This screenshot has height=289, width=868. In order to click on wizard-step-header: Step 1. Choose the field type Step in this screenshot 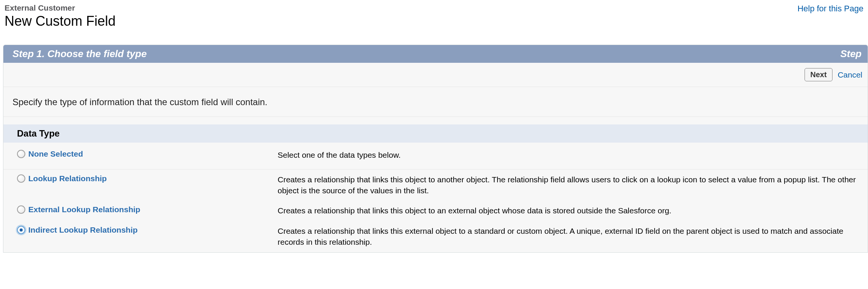, I will do `click(436, 54)`.